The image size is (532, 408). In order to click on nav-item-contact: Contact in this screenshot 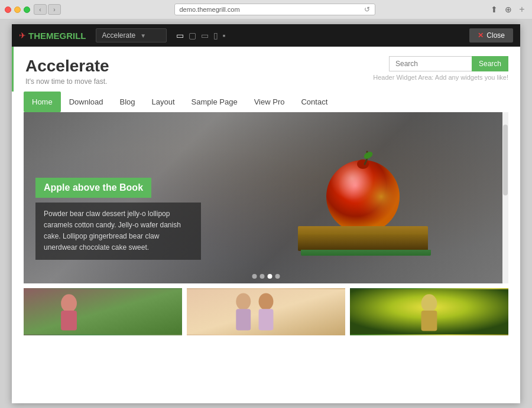, I will do `click(314, 102)`.